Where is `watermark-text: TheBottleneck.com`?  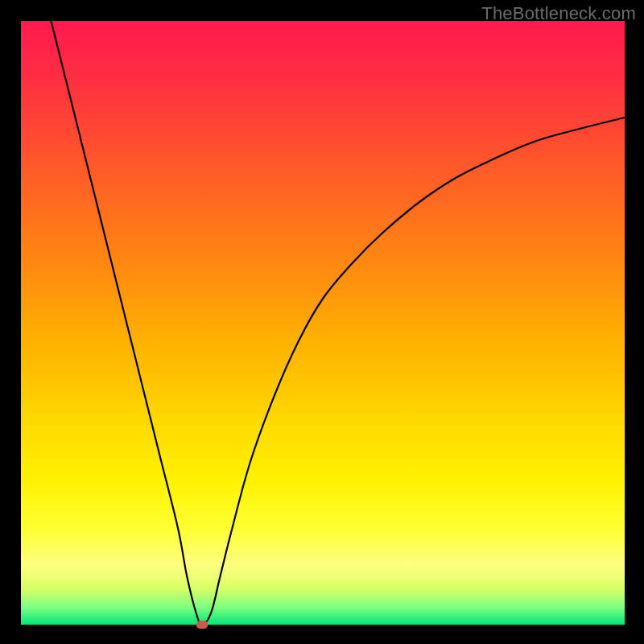
watermark-text: TheBottleneck.com is located at coordinates (559, 14).